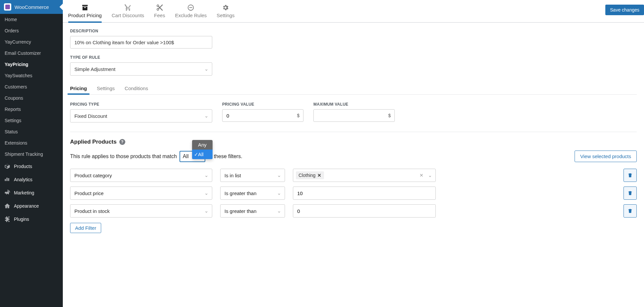 The image size is (644, 307). Describe the element at coordinates (159, 11) in the screenshot. I see `tab-fees: Fees` at that location.